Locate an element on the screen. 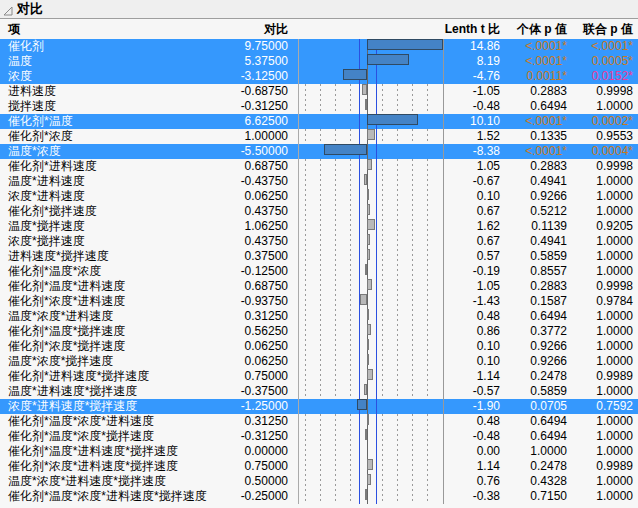 The height and width of the screenshot is (508, 638). table-row: 催化剂*浓度*搅拌速度 0.06250 0.10 0.9266 1.0000 is located at coordinates (319, 346).